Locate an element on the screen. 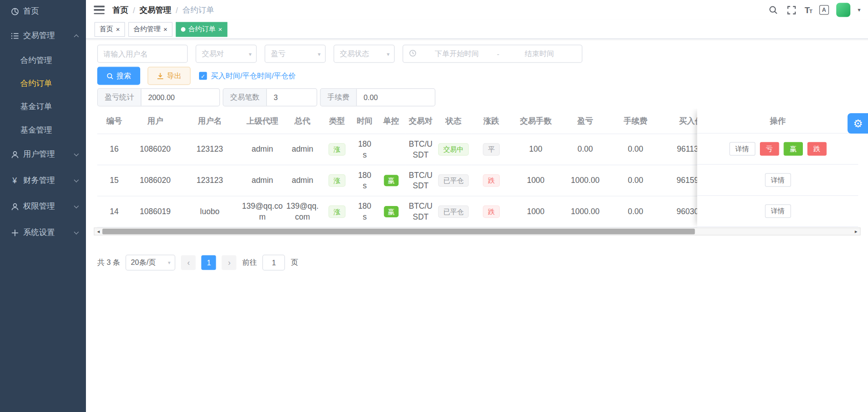 The height and width of the screenshot is (412, 868). scrollbar-thumb is located at coordinates (398, 232).